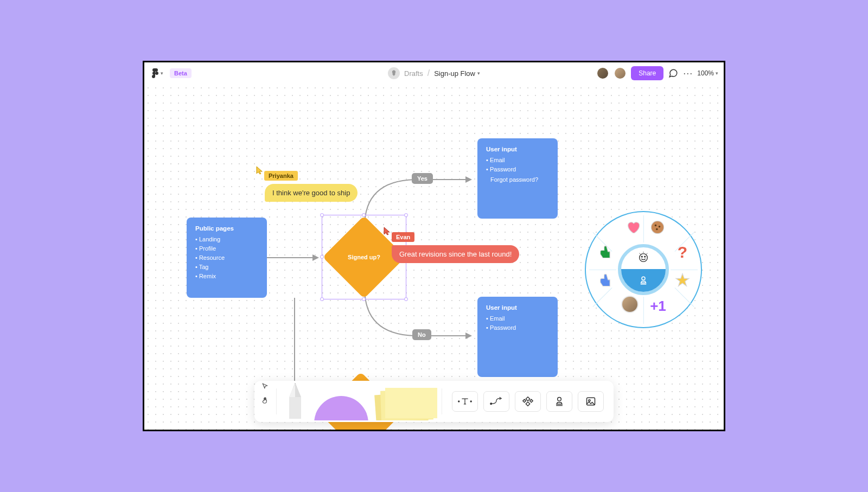  Describe the element at coordinates (605, 280) in the screenshot. I see `reaction-thumbs-down-icon` at that location.